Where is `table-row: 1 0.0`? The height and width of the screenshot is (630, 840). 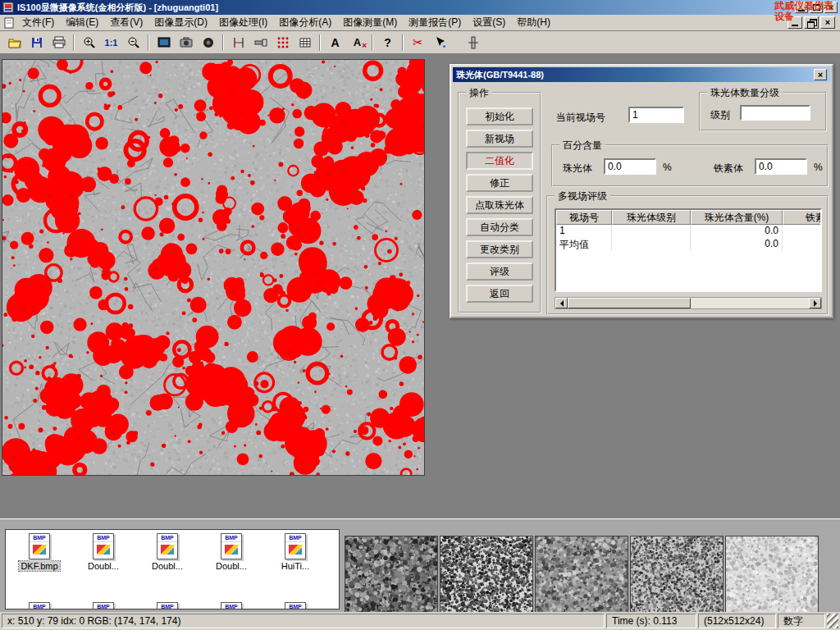 table-row: 1 0.0 is located at coordinates (688, 231).